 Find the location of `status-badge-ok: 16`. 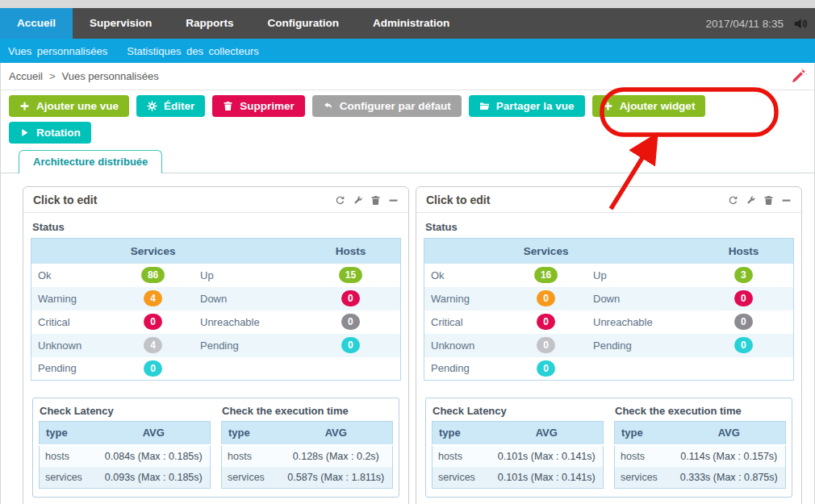

status-badge-ok: 16 is located at coordinates (545, 275).